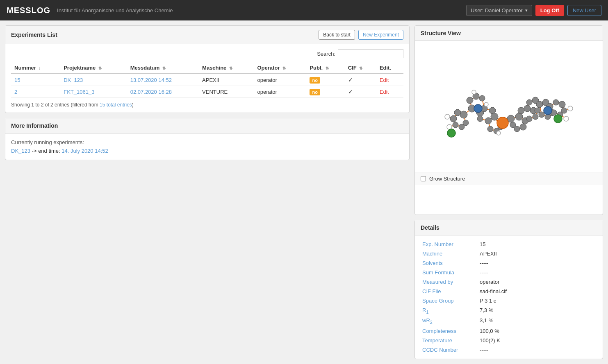 The image size is (608, 364). What do you see at coordinates (447, 179) in the screenshot?
I see `grow-structure-label: Grow Structure` at bounding box center [447, 179].